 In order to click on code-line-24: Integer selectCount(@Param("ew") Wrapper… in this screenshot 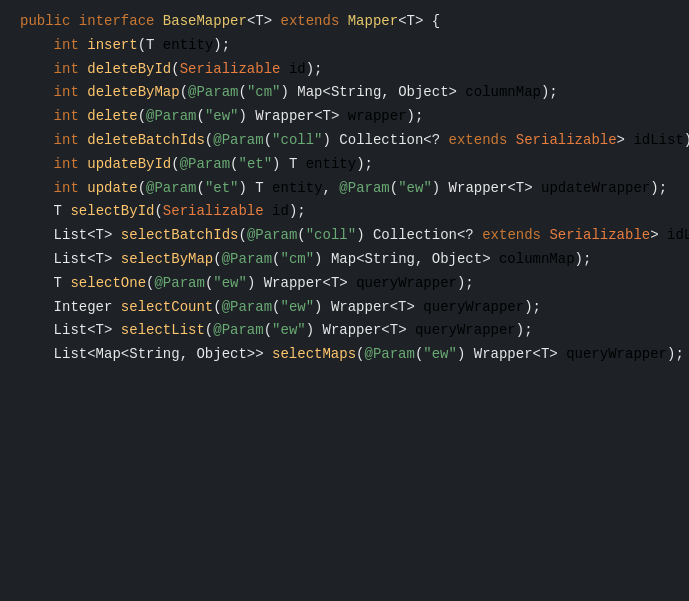, I will do `click(344, 308)`.